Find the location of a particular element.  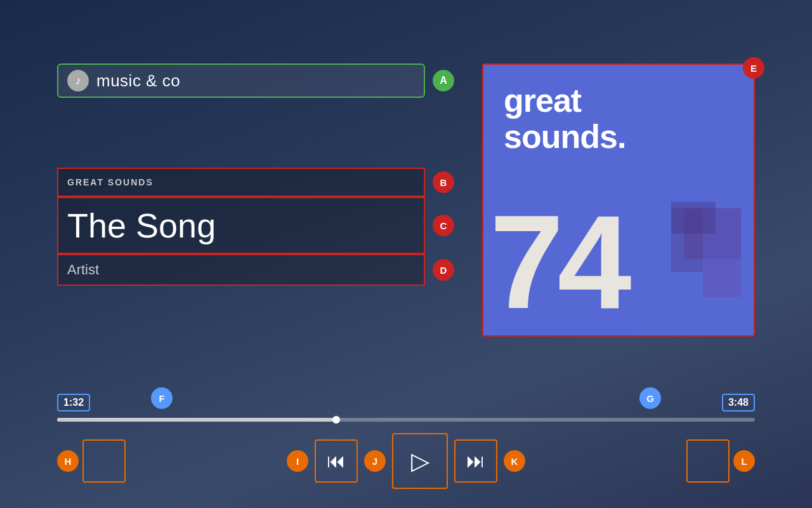

label-row: GREAT SOUNDS B is located at coordinates (260, 182).